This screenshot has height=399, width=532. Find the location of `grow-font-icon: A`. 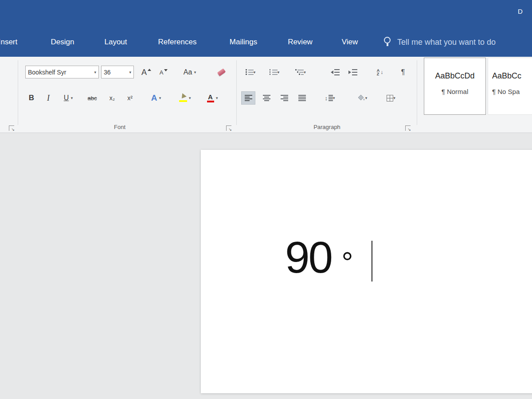

grow-font-icon: A is located at coordinates (144, 73).